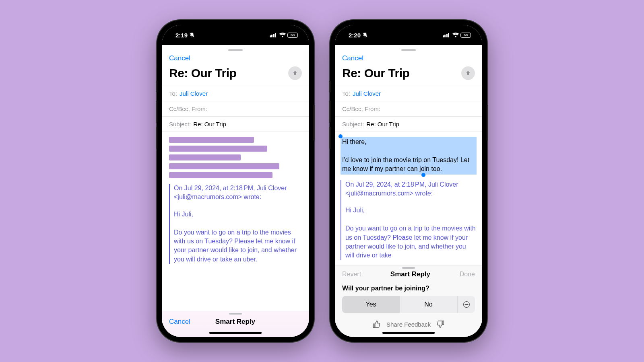 This screenshot has height=362, width=644. Describe the element at coordinates (235, 158) in the screenshot. I see `smart-reply-placeholder` at that location.